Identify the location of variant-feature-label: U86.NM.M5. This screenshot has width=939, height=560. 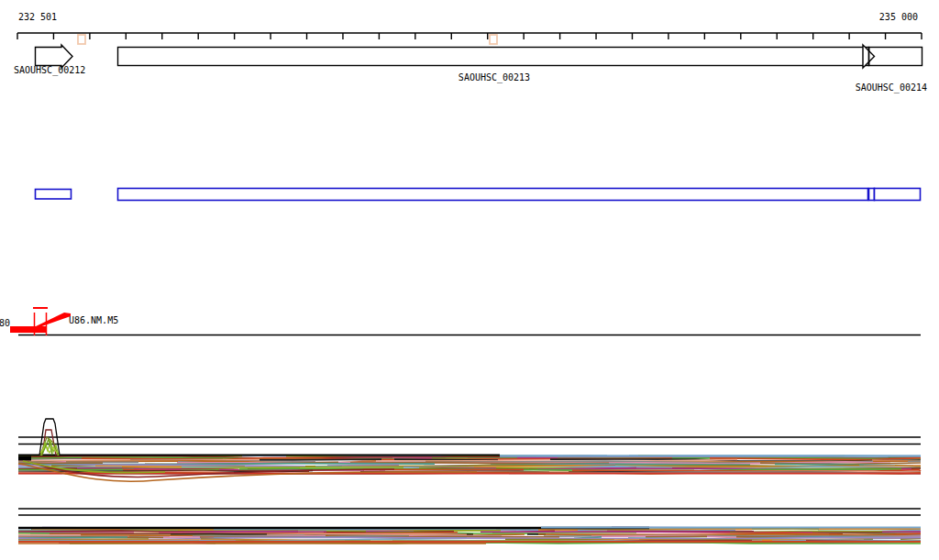
(94, 321).